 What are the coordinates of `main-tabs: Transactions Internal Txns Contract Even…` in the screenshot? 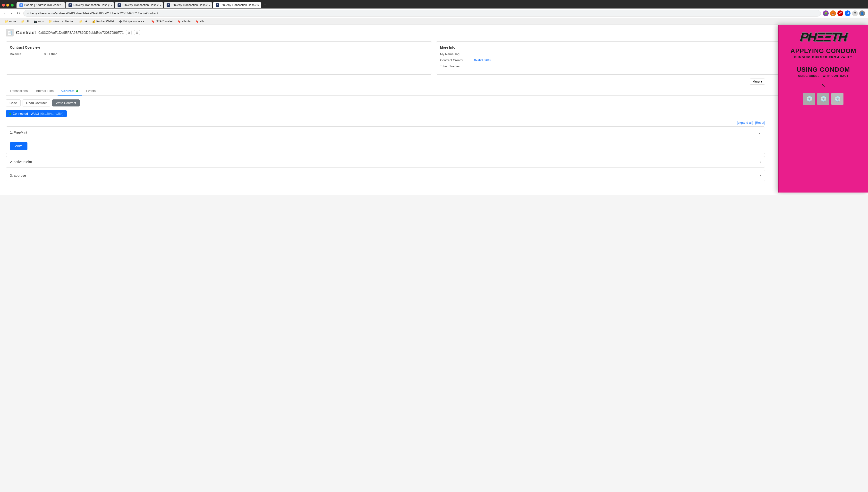 It's located at (434, 91).